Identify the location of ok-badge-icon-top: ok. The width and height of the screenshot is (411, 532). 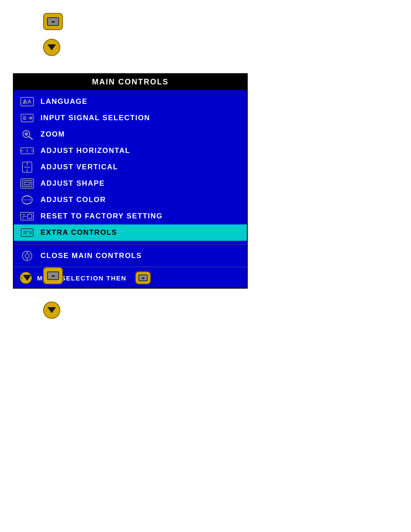
(53, 22).